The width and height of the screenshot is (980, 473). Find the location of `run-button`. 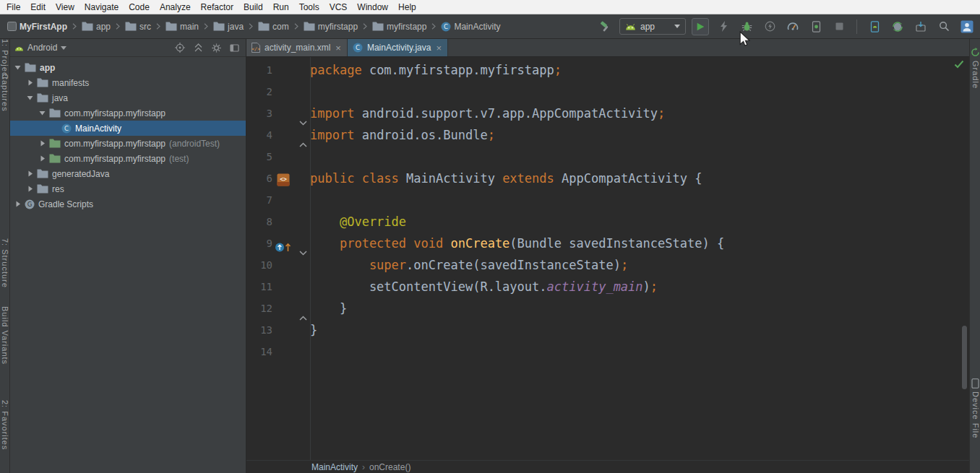

run-button is located at coordinates (700, 27).